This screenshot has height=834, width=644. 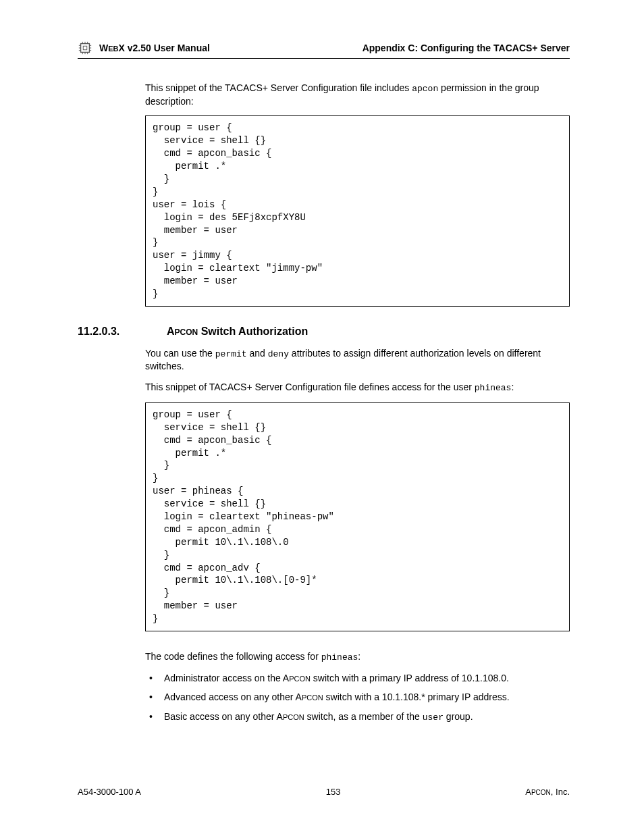 What do you see at coordinates (547, 791) in the screenshot?
I see `footer-company: APCON, Inc.` at bounding box center [547, 791].